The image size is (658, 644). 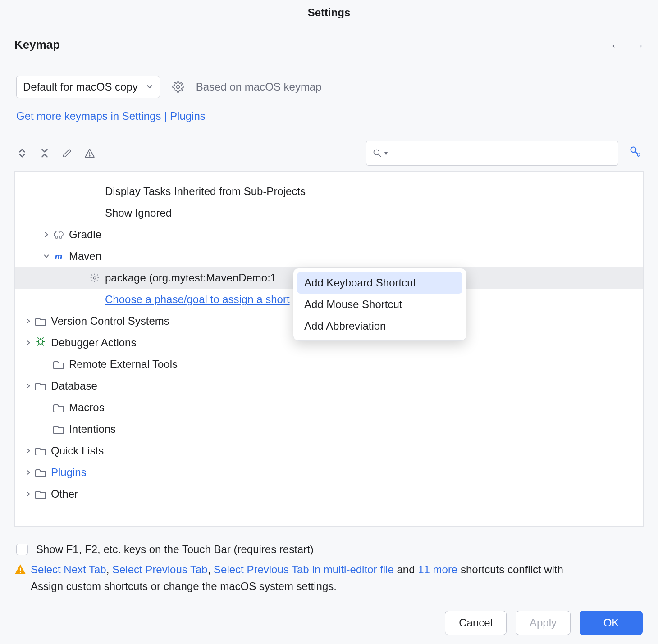 I want to click on keymap-actions-gear-icon, so click(x=178, y=87).